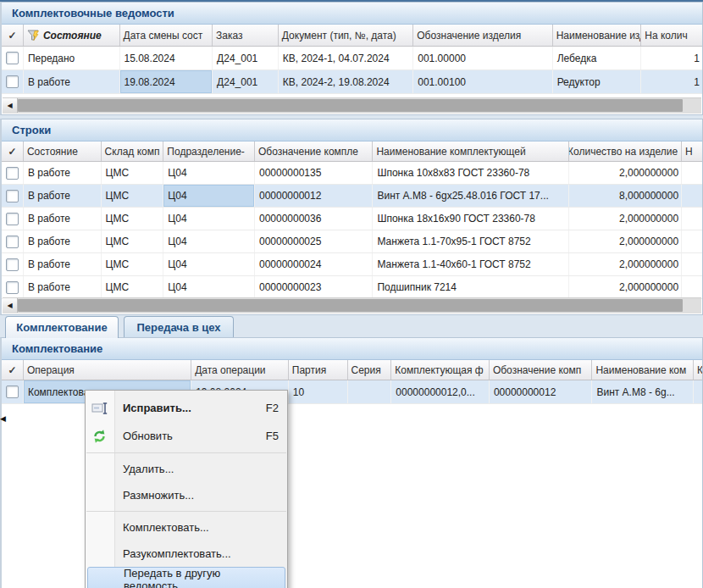  What do you see at coordinates (626, 196) in the screenshot?
I see `cell-qty: 8,000000000` at bounding box center [626, 196].